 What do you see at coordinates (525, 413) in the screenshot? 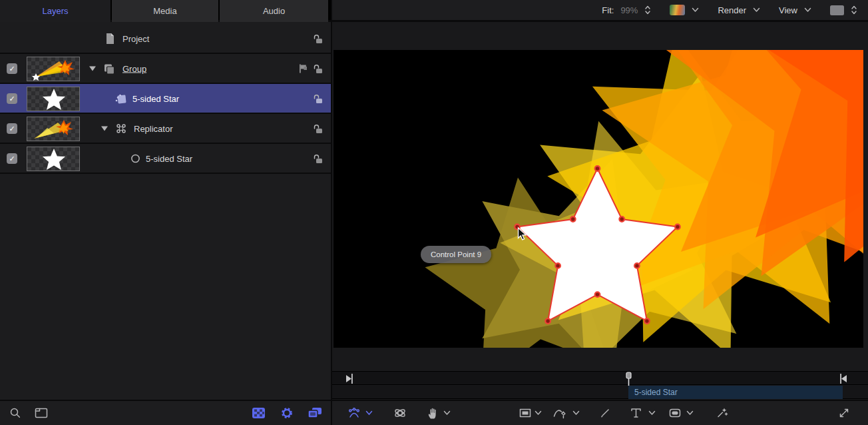
I see `rectangle-tool` at bounding box center [525, 413].